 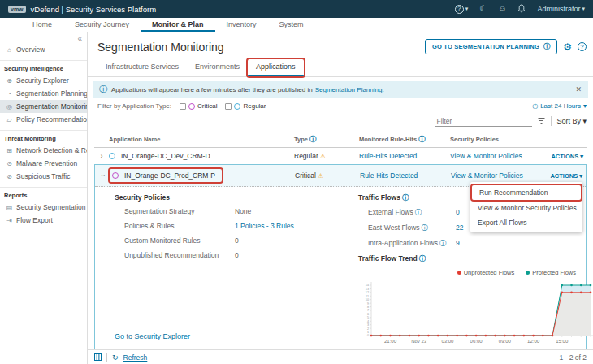 What do you see at coordinates (349, 89) in the screenshot?
I see `banner-segmentation-planning-link: Segmentation Planning` at bounding box center [349, 89].